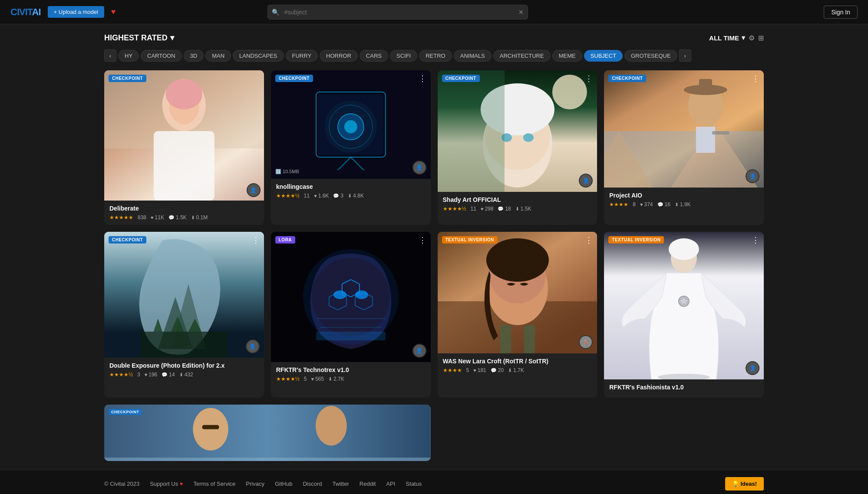 This screenshot has width=868, height=494. What do you see at coordinates (521, 12) in the screenshot?
I see `clear-search-icon: ✕` at bounding box center [521, 12].